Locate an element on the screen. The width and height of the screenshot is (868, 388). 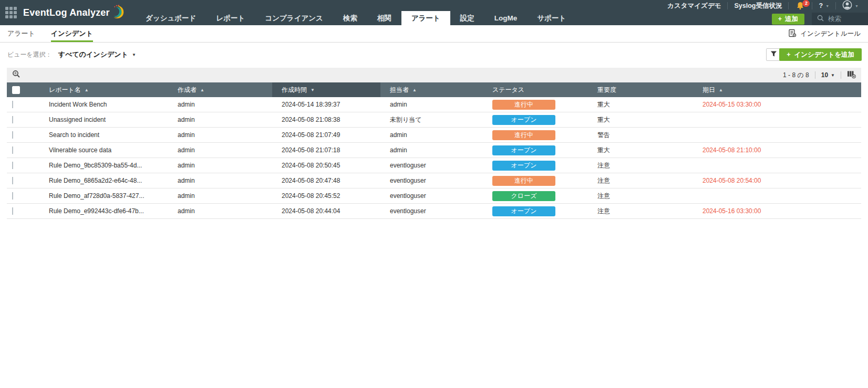
column-header-assignee: 担当者▲ is located at coordinates (432, 90).